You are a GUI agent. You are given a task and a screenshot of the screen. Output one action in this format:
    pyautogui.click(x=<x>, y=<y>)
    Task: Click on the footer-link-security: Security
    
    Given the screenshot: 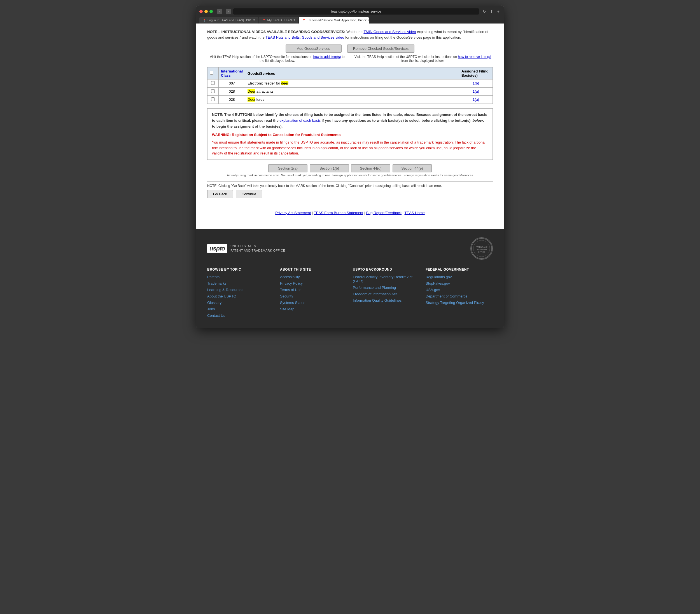 What is the action you would take?
    pyautogui.click(x=314, y=296)
    